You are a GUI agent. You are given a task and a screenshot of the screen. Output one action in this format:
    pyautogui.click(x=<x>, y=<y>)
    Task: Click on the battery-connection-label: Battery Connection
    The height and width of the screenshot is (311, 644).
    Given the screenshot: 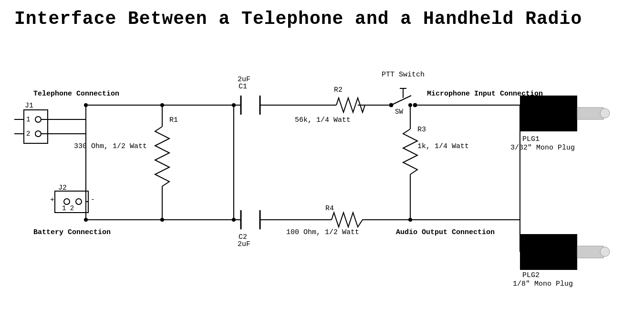 What is the action you would take?
    pyautogui.click(x=72, y=232)
    